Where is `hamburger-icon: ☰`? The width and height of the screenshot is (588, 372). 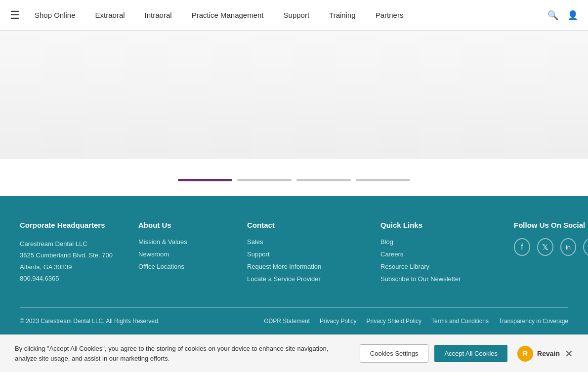 hamburger-icon: ☰ is located at coordinates (15, 15).